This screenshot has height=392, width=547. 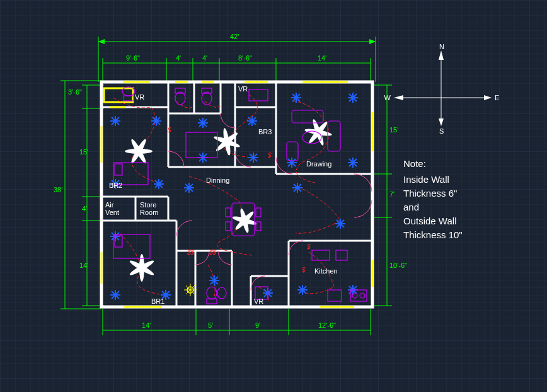 What do you see at coordinates (388, 98) in the screenshot?
I see `compass-w: W` at bounding box center [388, 98].